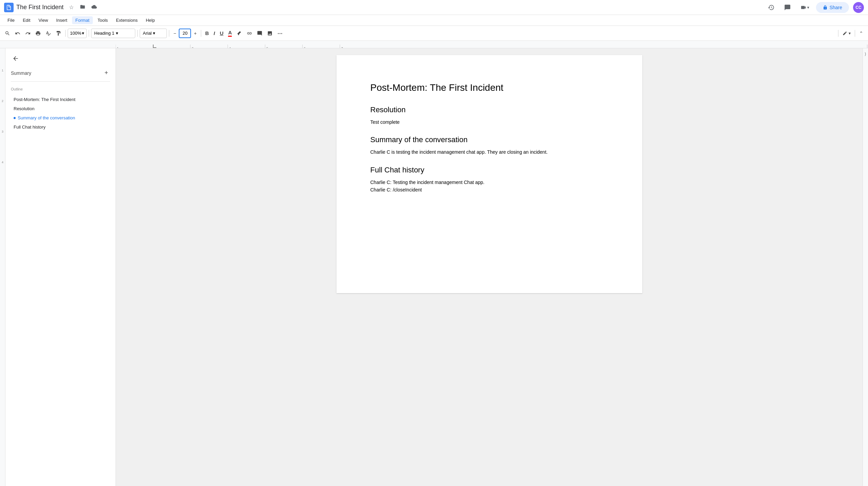  Describe the element at coordinates (118, 48) in the screenshot. I see `svg-text: 1` at that location.